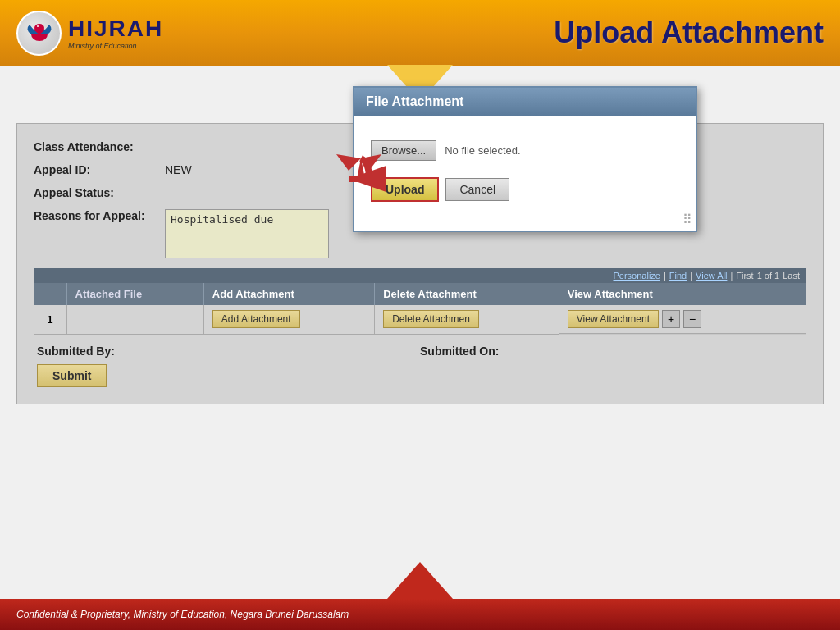  Describe the element at coordinates (116, 29) in the screenshot. I see `logo-name: HIJRAH` at that location.